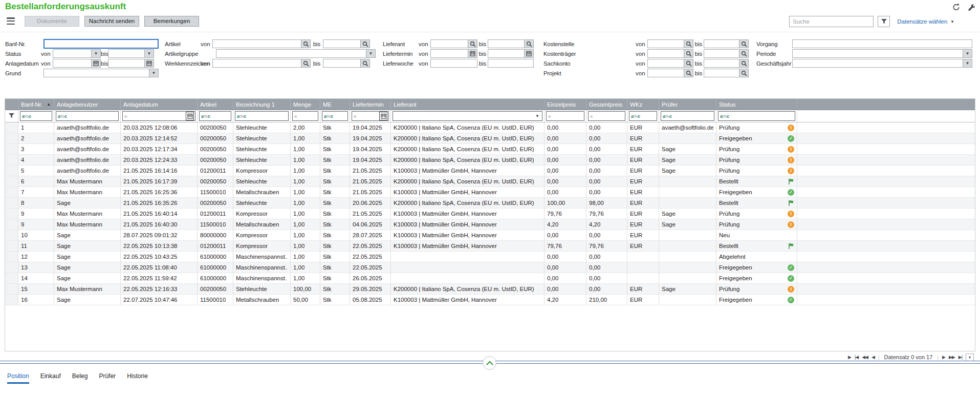 This screenshot has width=980, height=394. What do you see at coordinates (291, 53) in the screenshot?
I see `artikelgruppe-input` at bounding box center [291, 53].